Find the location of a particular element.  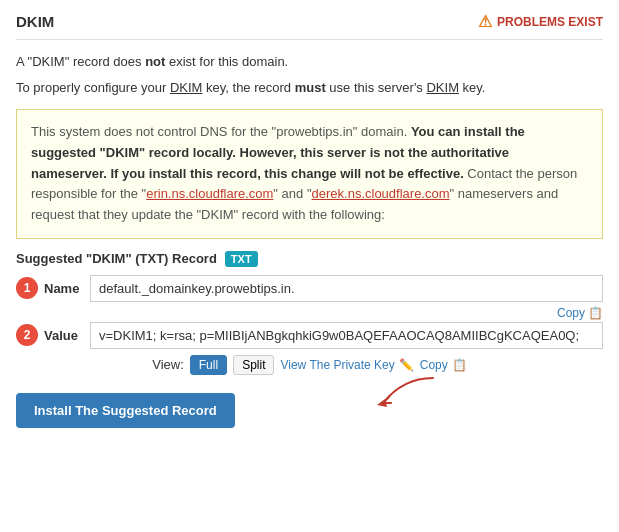

view-label: View: is located at coordinates (168, 364).